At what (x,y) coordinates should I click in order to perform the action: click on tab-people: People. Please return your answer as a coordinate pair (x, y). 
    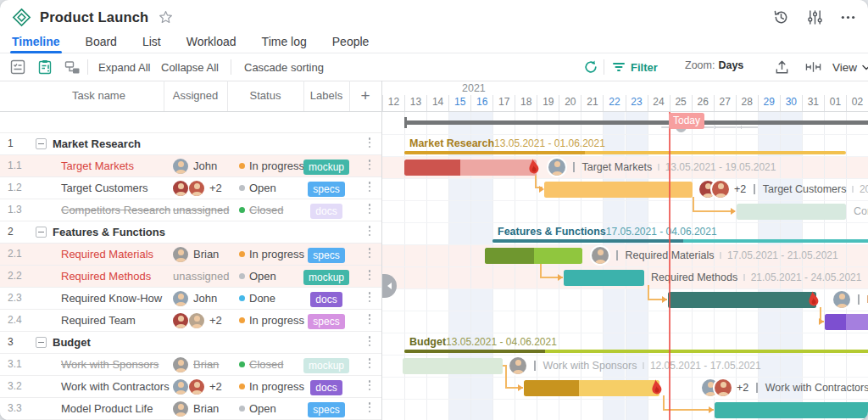
    Looking at the image, I should click on (351, 43).